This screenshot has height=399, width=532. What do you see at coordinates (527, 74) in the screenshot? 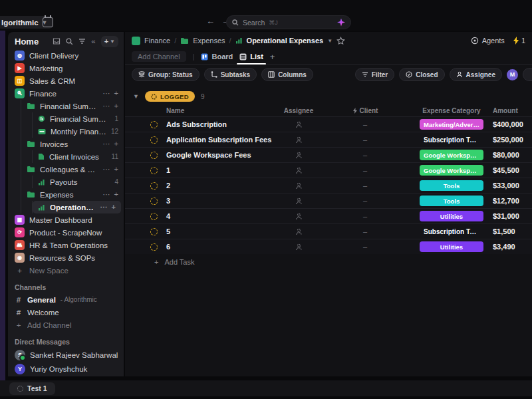
I see `clipped-button` at bounding box center [527, 74].